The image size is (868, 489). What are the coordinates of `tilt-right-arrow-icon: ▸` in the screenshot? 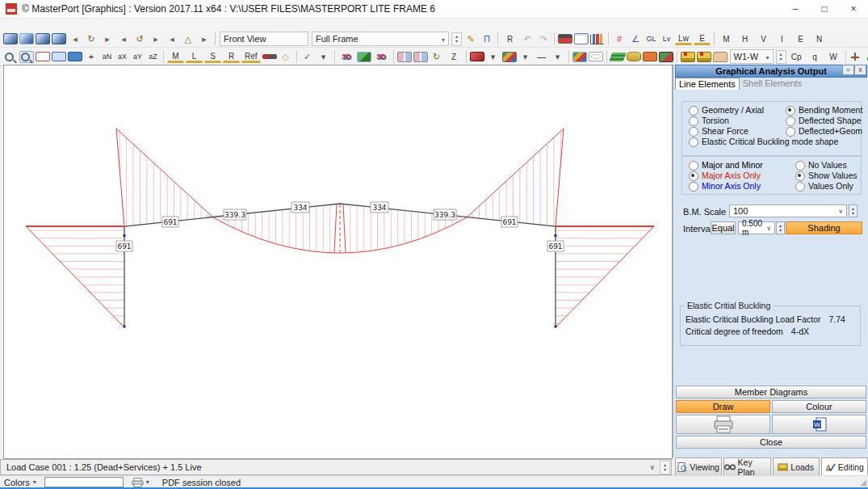 It's located at (204, 39).